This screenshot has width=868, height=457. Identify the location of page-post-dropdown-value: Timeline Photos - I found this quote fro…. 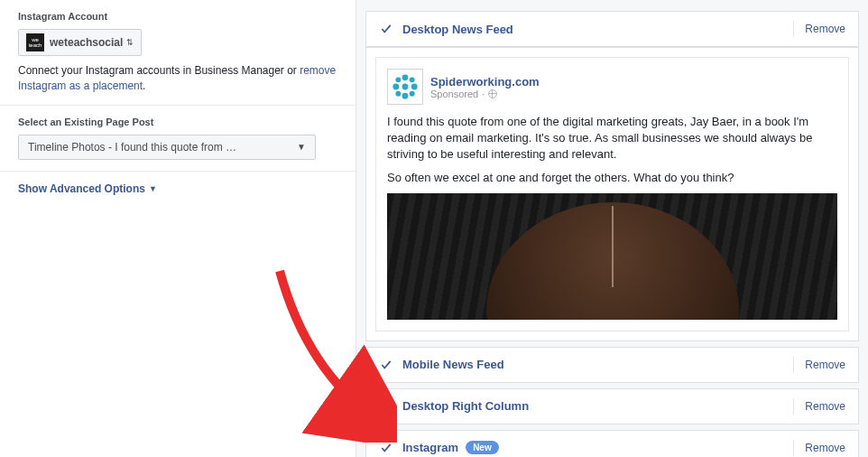
(132, 147).